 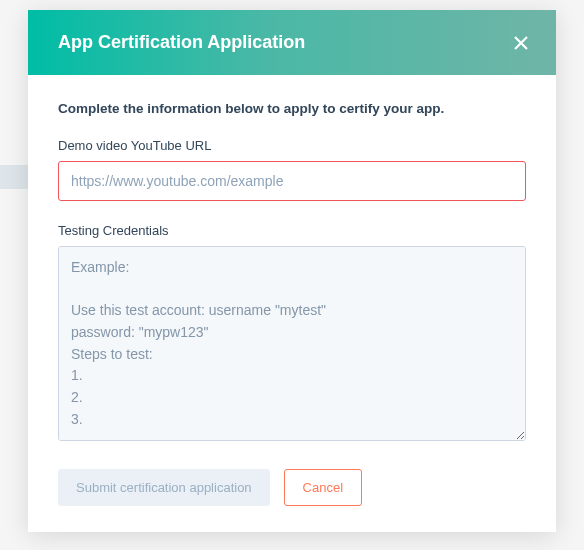 What do you see at coordinates (521, 43) in the screenshot?
I see `close-icon` at bounding box center [521, 43].